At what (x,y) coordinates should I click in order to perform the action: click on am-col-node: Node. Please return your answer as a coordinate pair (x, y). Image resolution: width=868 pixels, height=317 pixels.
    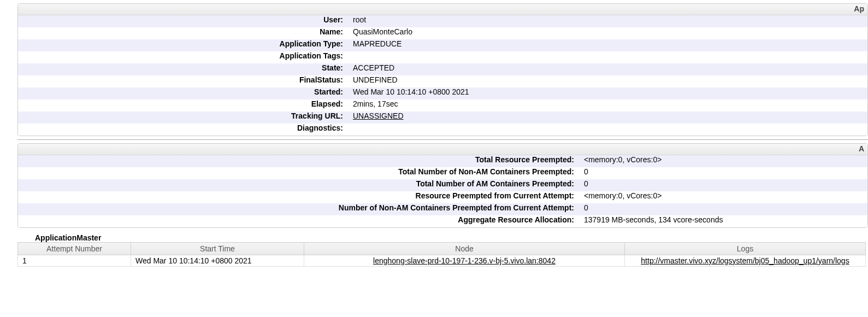
    Looking at the image, I should click on (464, 249).